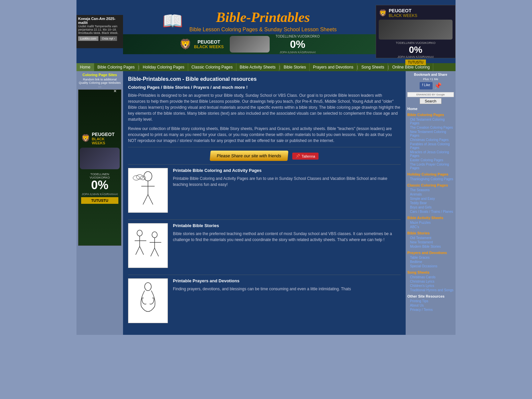 This screenshot has height=399, width=532. What do you see at coordinates (373, 67) in the screenshot?
I see `nav-song-sheets: Song Sheets` at bounding box center [373, 67].